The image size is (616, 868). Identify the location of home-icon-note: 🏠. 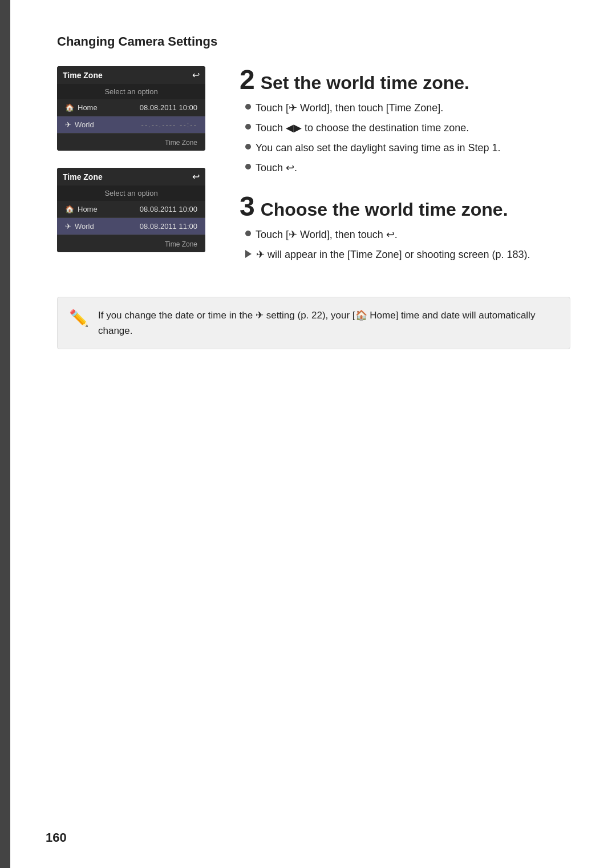
(362, 315).